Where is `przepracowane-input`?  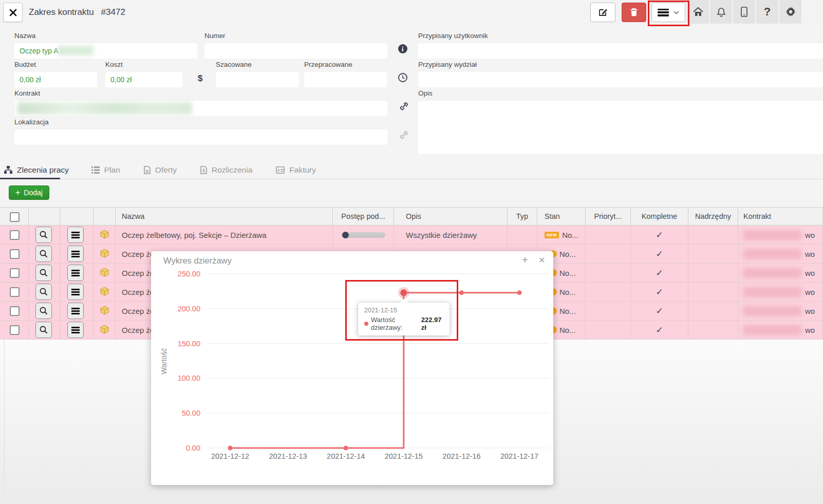
przepracowane-input is located at coordinates (345, 80).